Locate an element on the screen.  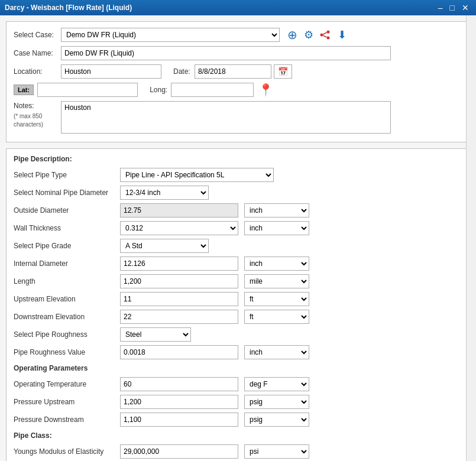
select-case-row: Select Case: Demo DW FR (Liquid) ⊕ ⚙ is located at coordinates (238, 35).